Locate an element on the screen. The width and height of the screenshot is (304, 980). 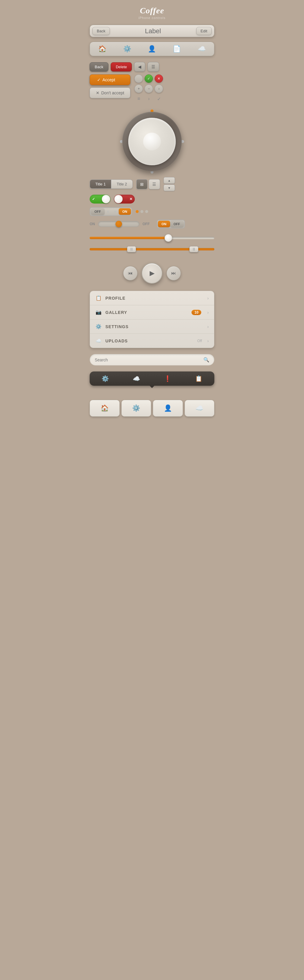
dark-settings-btn: ⚙️ is located at coordinates (105, 379).